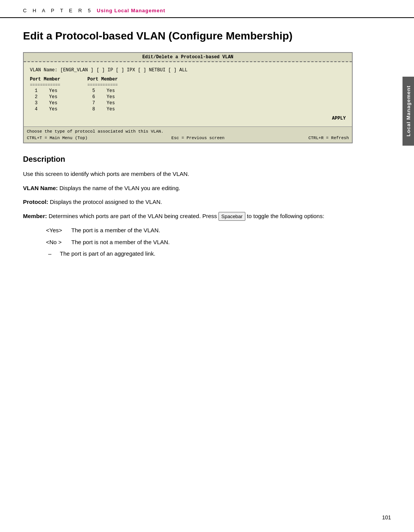 This screenshot has height=532, width=414. What do you see at coordinates (91, 109) in the screenshot?
I see `port-num-8: 8` at bounding box center [91, 109].